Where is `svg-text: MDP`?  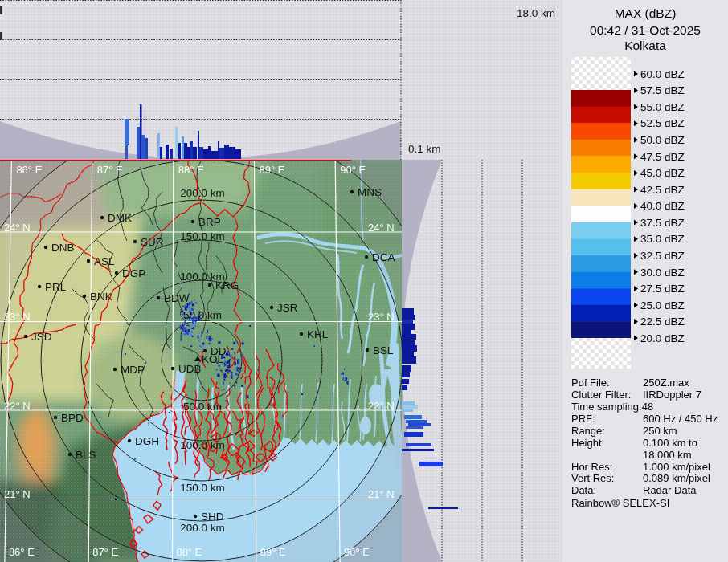
svg-text: MDP is located at coordinates (133, 369).